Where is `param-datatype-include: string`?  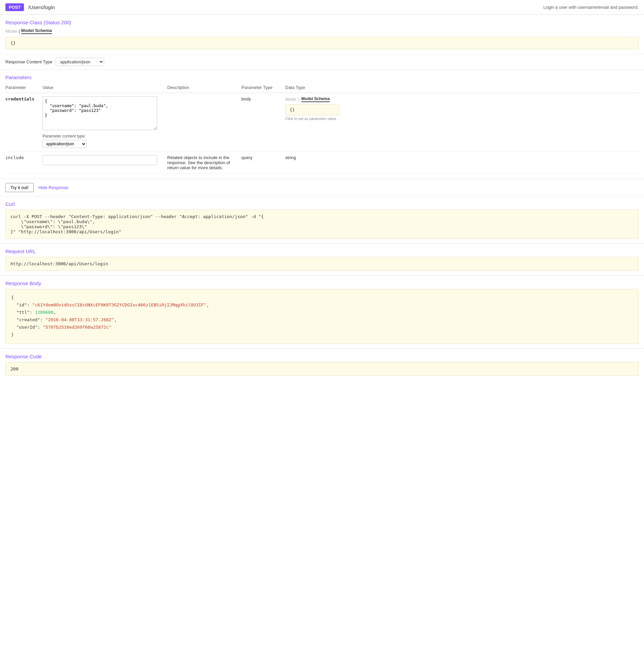 param-datatype-include: string is located at coordinates (462, 163).